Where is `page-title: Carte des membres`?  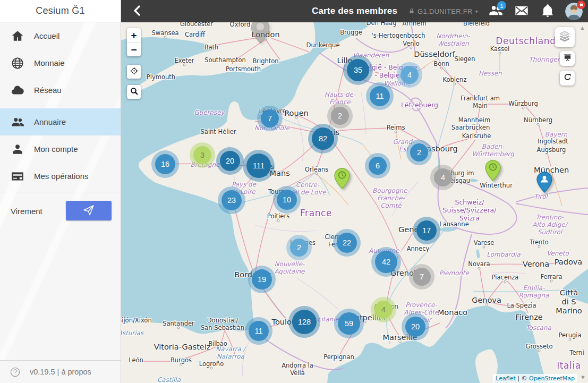 page-title: Carte des membres is located at coordinates (355, 11).